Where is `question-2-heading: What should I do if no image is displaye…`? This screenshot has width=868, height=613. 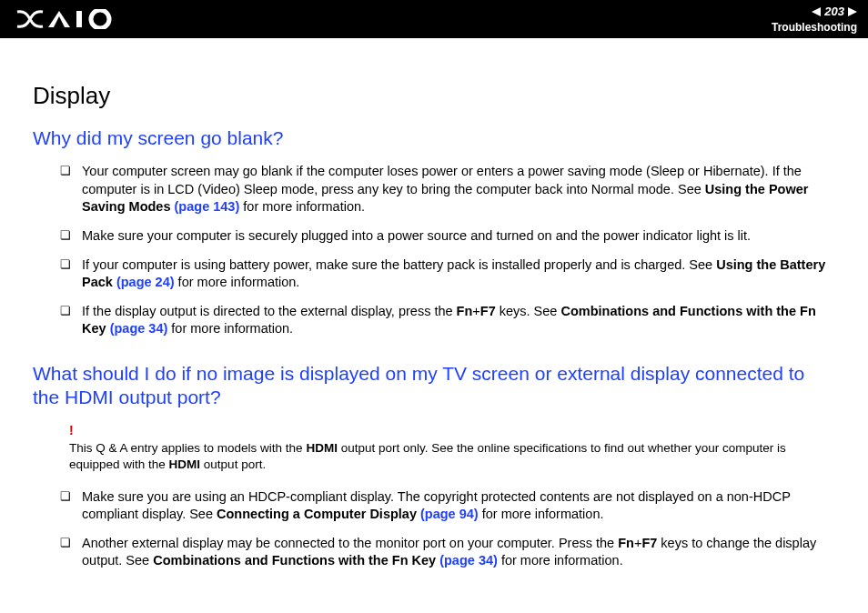
question-2-heading: What should I do if no image is displaye… is located at coordinates (434, 386).